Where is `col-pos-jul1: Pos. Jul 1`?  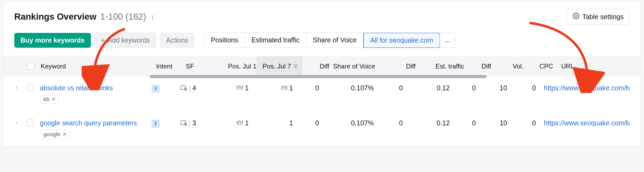
col-pos-jul1: Pos. Jul 1 is located at coordinates (236, 66).